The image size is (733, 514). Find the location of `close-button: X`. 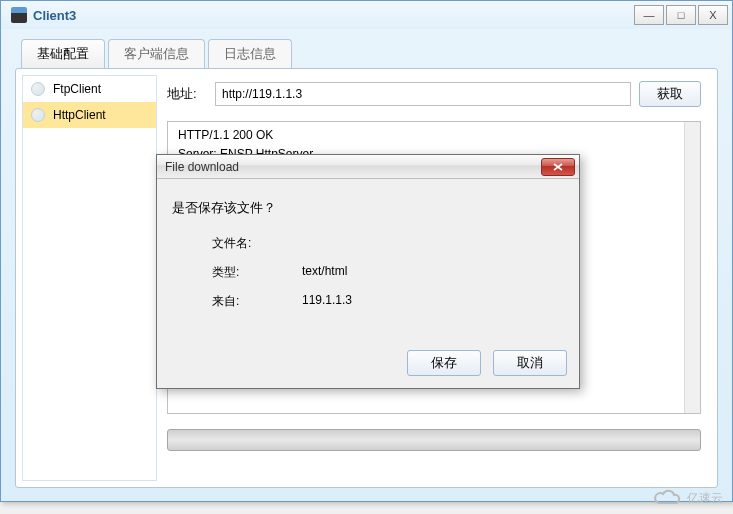

close-button: X is located at coordinates (713, 15).